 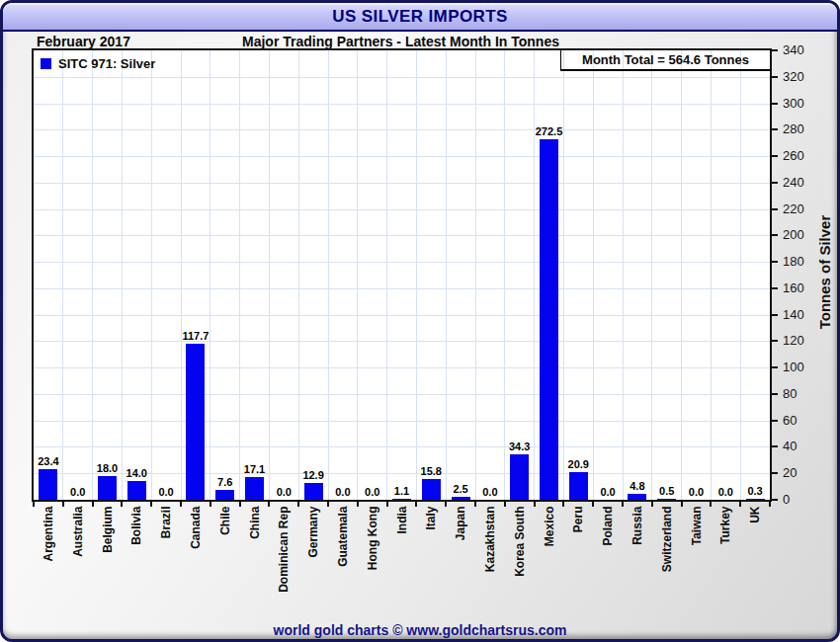 What do you see at coordinates (401, 561) in the screenshot?
I see `x-tick-label: India` at bounding box center [401, 561].